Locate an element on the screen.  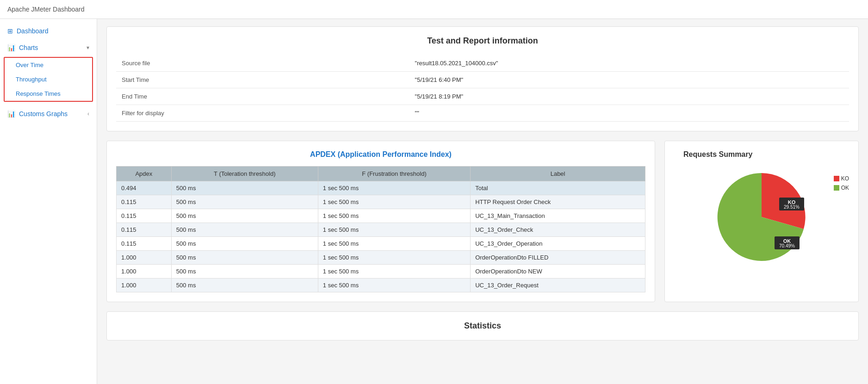
apdex-table-row: 1.000 500 ms 1 sec 500 ms UC_13_Order_Re… is located at coordinates (381, 285).